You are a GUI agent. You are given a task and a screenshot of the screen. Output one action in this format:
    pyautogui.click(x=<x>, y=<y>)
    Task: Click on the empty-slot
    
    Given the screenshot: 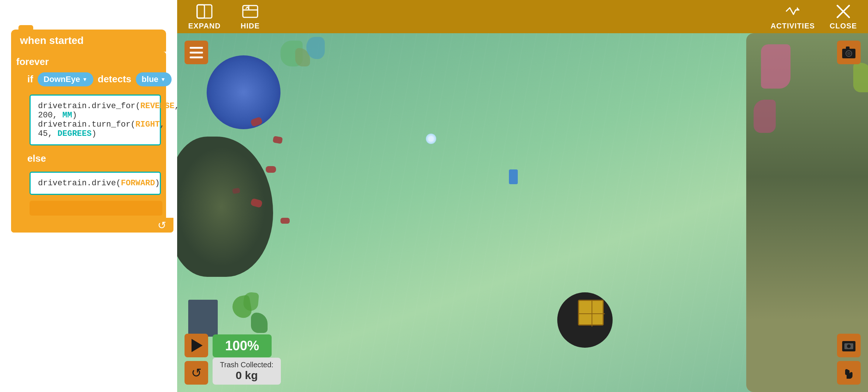 What is the action you would take?
    pyautogui.click(x=92, y=208)
    